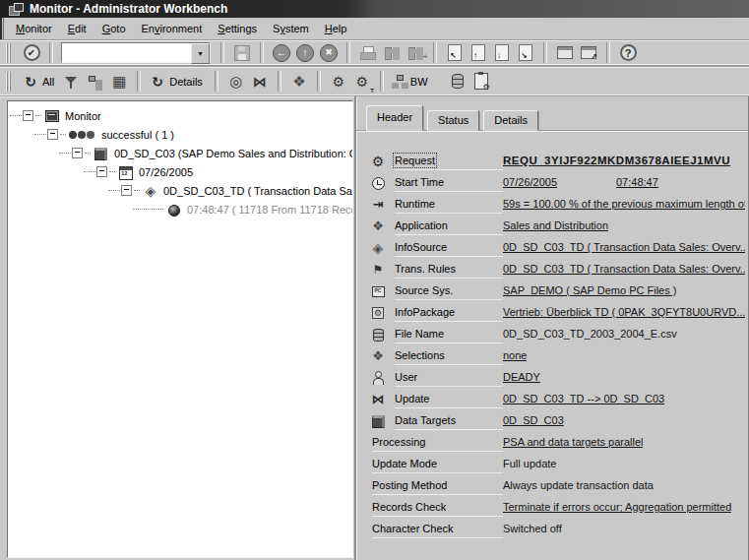 This screenshot has height=560, width=749. I want to click on tree-item: 07:48:47 ( 11718 From 11718 Records ), so click(242, 209).